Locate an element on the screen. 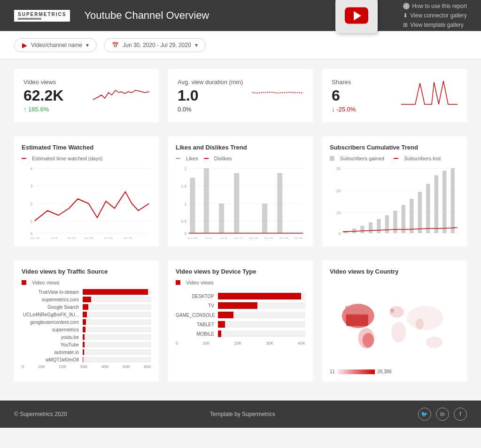 This screenshot has width=481, height=448. kpi-label-views: Video views is located at coordinates (43, 82).